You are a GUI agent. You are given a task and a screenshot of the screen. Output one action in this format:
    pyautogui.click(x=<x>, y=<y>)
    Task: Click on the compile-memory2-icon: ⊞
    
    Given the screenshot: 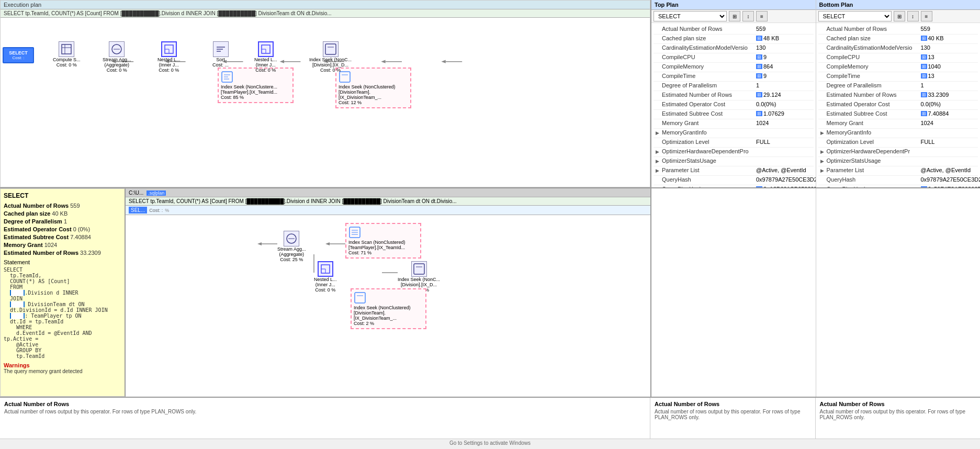 What is the action you would take?
    pyautogui.click(x=924, y=66)
    